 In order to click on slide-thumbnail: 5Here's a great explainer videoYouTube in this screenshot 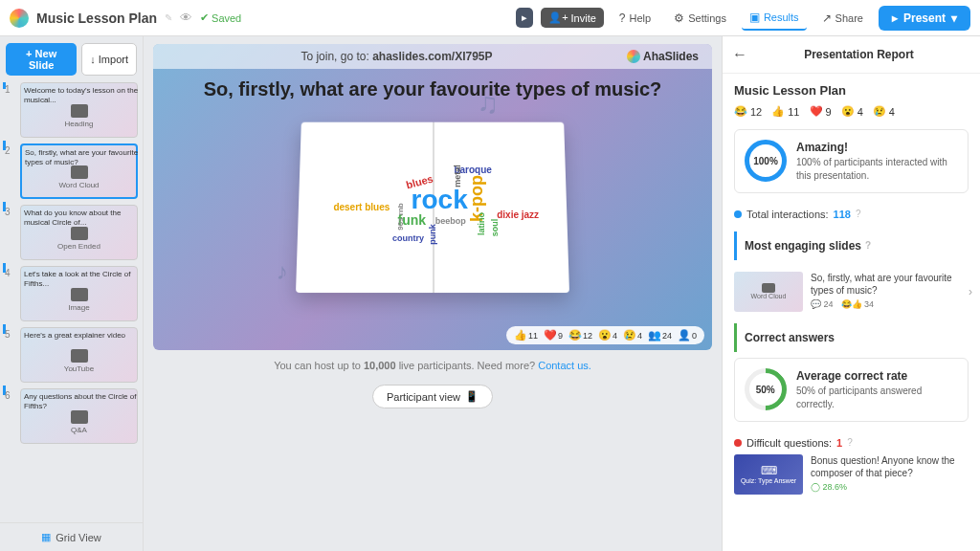, I will do `click(71, 355)`.